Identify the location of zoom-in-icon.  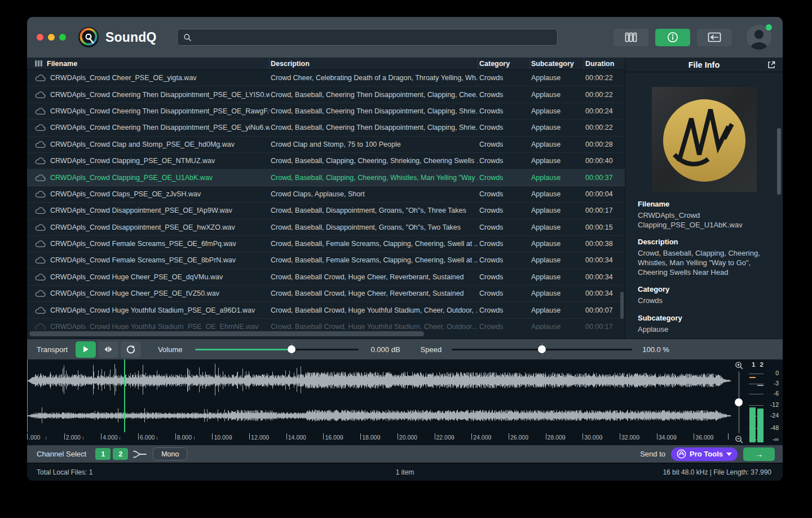
(739, 366).